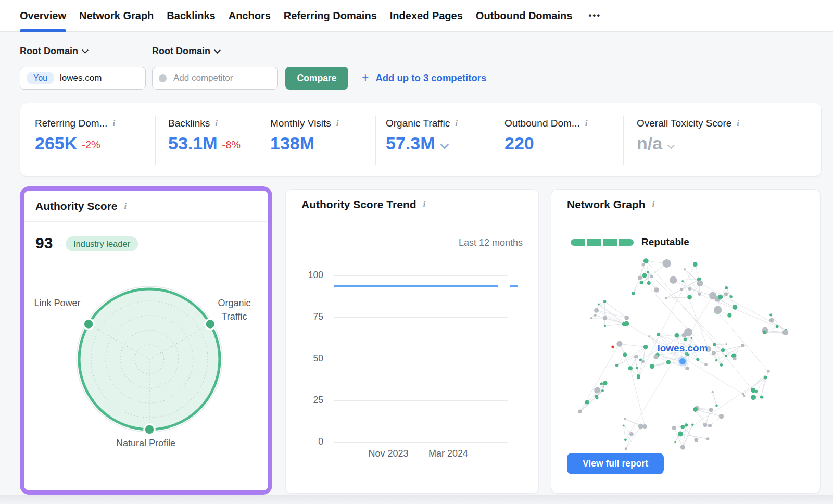 This screenshot has width=833, height=504. What do you see at coordinates (54, 51) in the screenshot?
I see `root-domain-selector-you: Root Domain` at bounding box center [54, 51].